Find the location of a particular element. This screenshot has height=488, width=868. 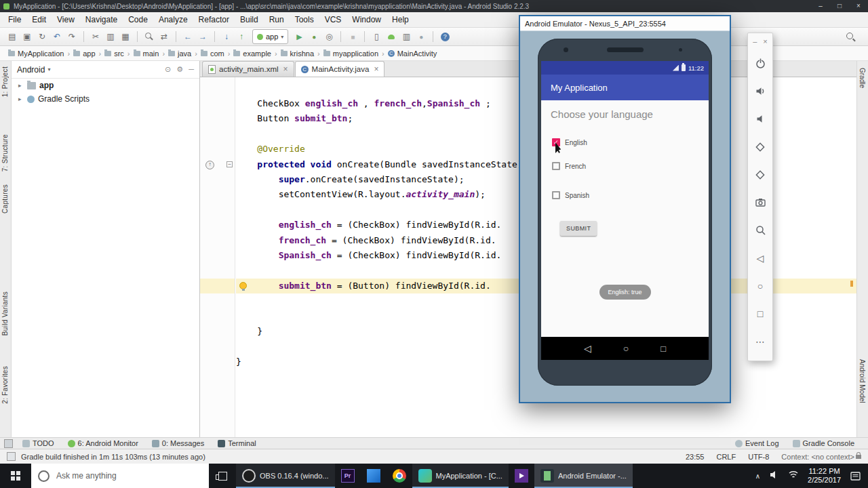

tab-mainactivity-java: MainActivity.java× is located at coordinates (340, 69).